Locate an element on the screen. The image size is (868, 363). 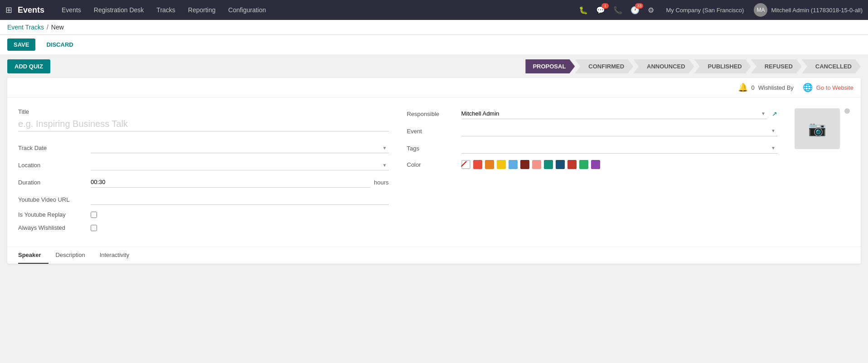
color-swatch-light-blue is located at coordinates (513, 165).